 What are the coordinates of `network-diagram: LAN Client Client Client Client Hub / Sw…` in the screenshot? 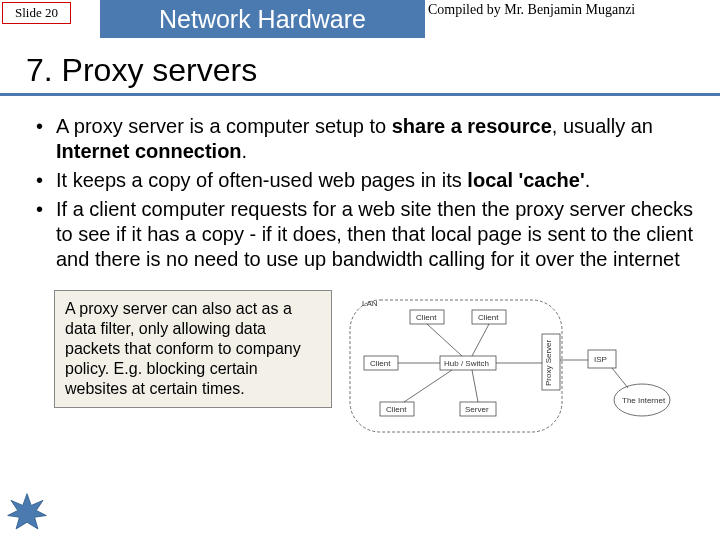 It's located at (509, 365).